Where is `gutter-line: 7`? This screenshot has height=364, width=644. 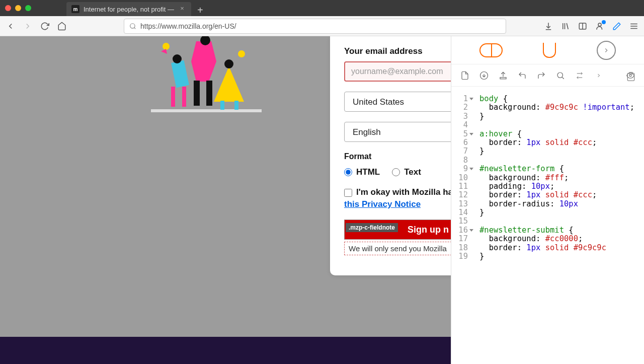
gutter-line: 7 is located at coordinates (462, 151).